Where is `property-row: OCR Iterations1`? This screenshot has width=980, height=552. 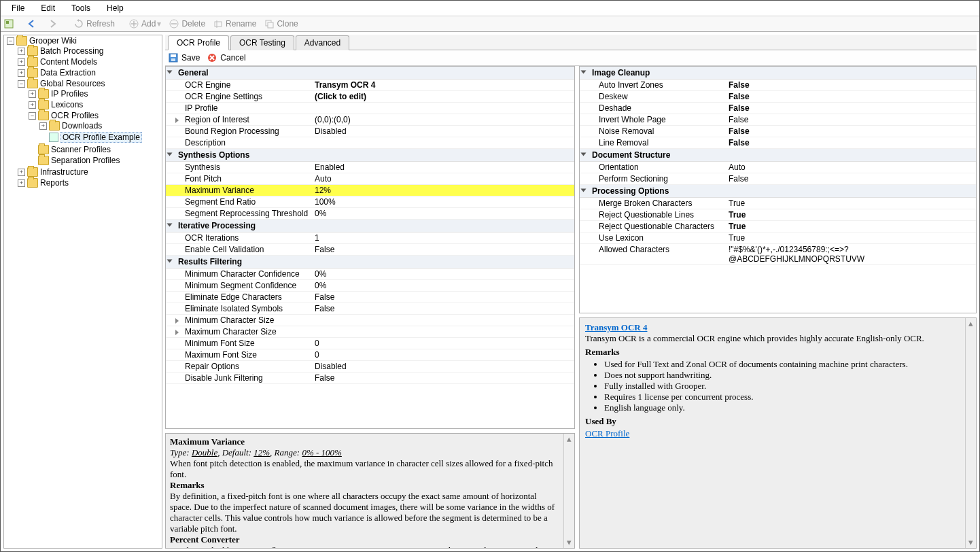
property-row: OCR Iterations1 is located at coordinates (370, 238).